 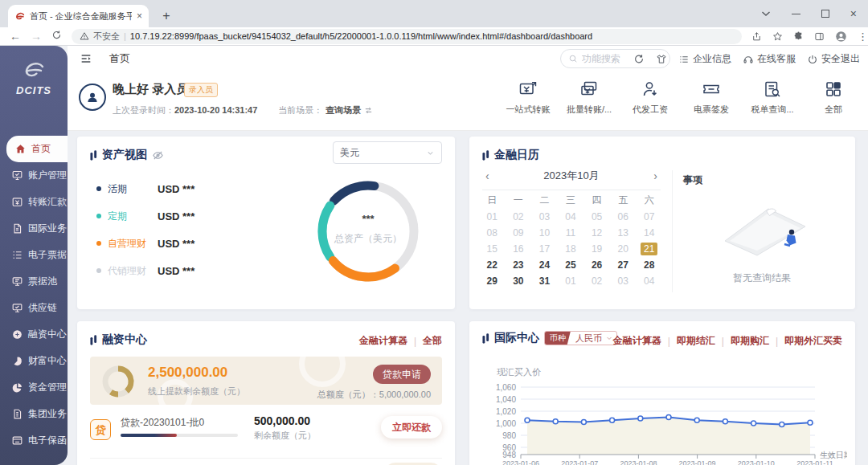 What do you see at coordinates (492, 233) in the screenshot?
I see `calendar-day: 08` at bounding box center [492, 233].